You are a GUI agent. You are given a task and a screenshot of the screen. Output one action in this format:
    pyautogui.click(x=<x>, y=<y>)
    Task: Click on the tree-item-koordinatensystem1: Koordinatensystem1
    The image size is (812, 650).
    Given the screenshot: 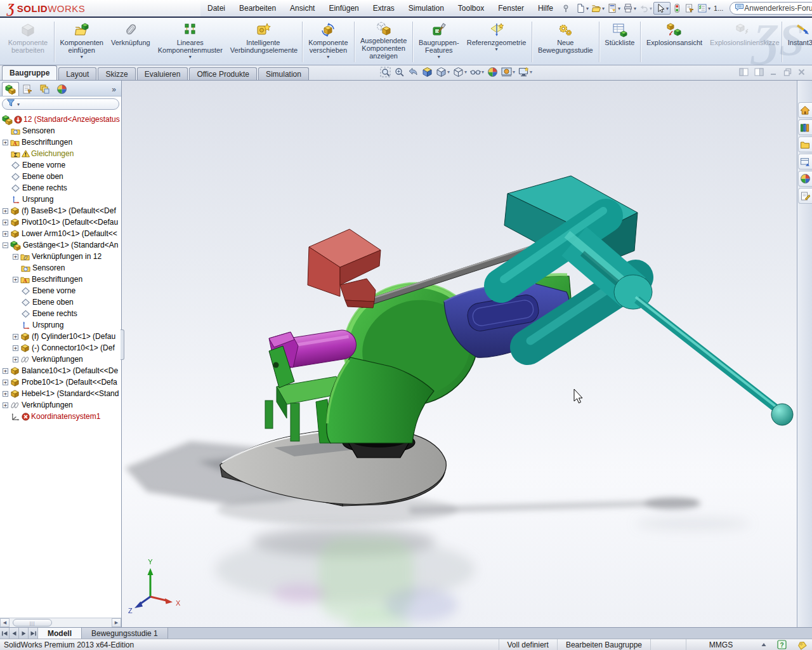 What is the action you would take?
    pyautogui.click(x=61, y=416)
    